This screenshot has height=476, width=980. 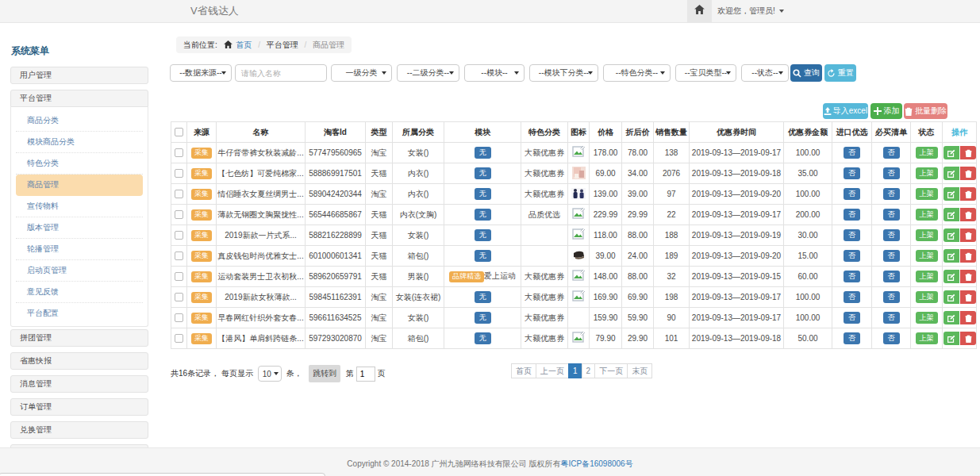 What do you see at coordinates (640, 371) in the screenshot?
I see `page-button-末页: 末页` at bounding box center [640, 371].